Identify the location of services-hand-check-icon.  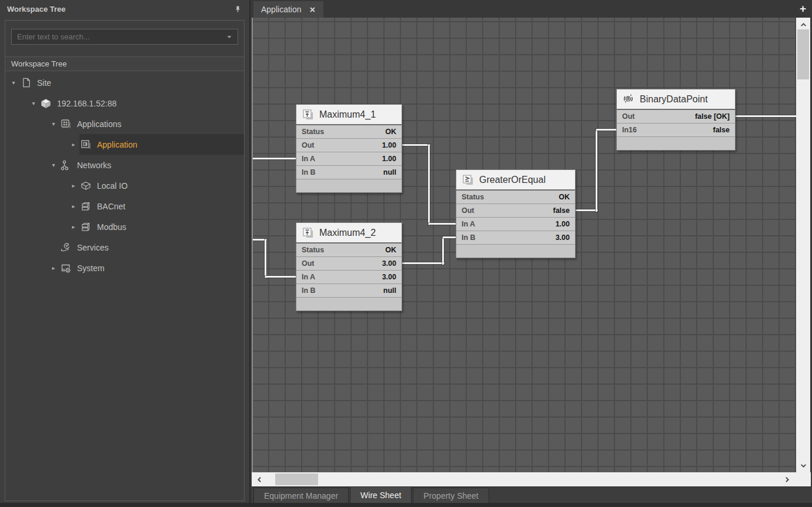
(66, 248).